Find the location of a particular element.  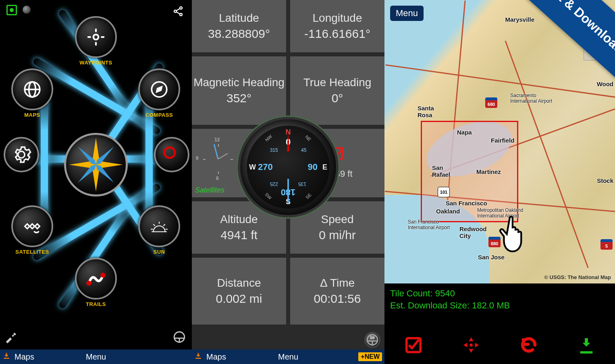

satellites-label: Satellites is located at coordinates (210, 190).